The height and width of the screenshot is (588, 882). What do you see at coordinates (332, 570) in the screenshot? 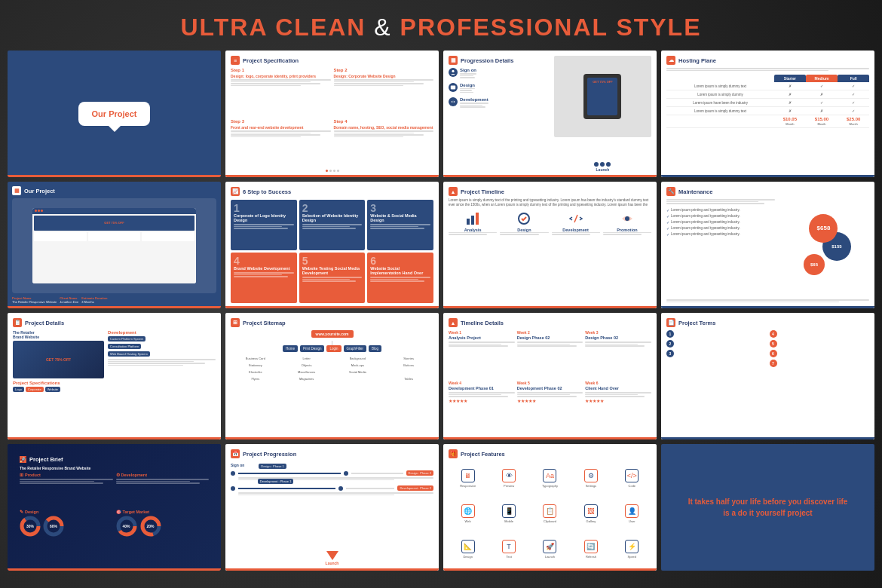
I see `slide-14-bar` at bounding box center [332, 570].